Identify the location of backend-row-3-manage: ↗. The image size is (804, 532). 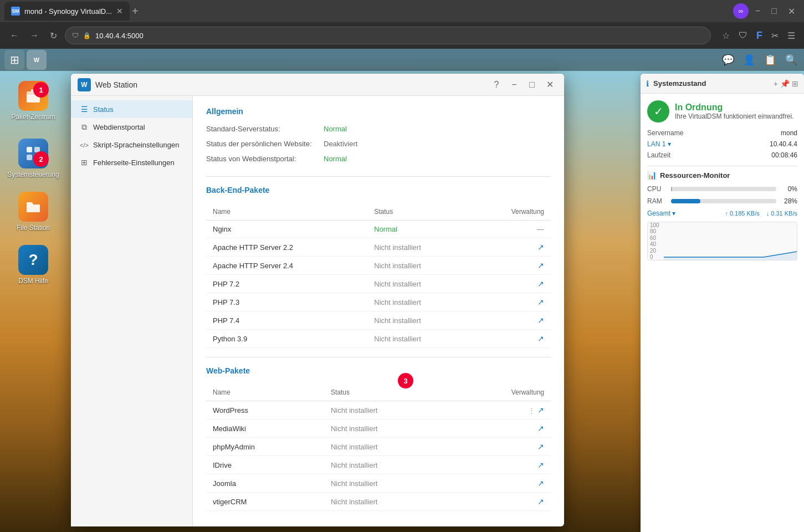
(511, 284).